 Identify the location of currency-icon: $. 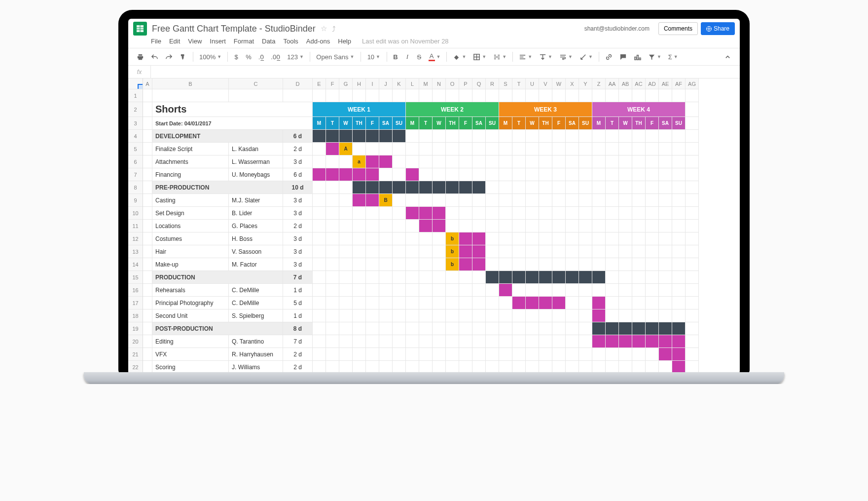
(236, 57).